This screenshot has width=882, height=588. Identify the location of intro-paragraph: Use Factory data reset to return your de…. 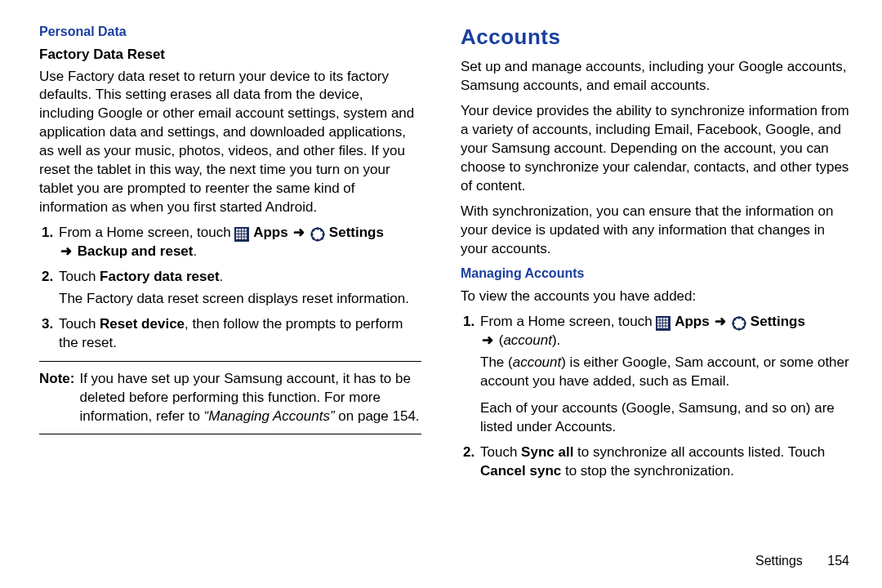
(230, 143).